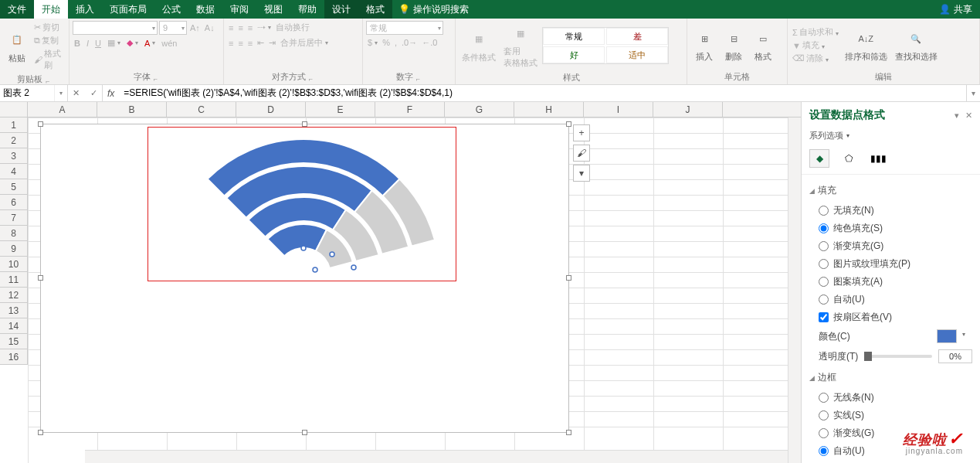 Image resolution: width=980 pixels, height=463 pixels. Describe the element at coordinates (891, 229) in the screenshot. I see `solid-fill-radio: 纯色填充(S)` at that location.